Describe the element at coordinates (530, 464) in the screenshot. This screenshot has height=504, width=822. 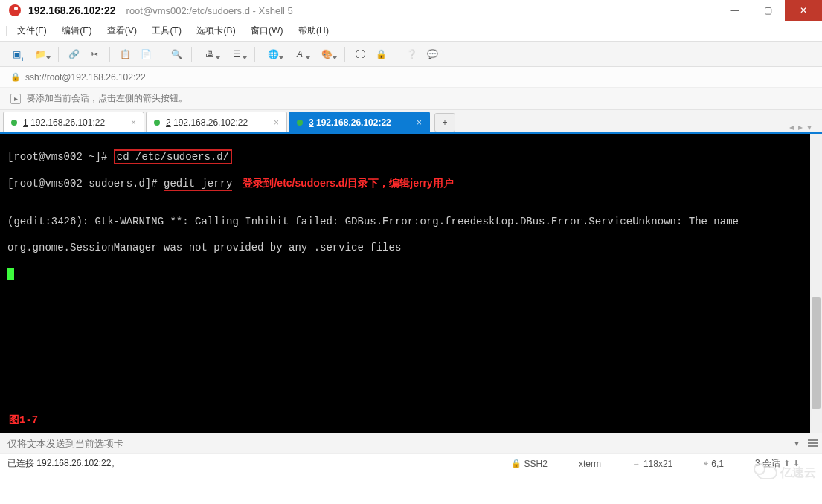
I see `status-ssh: 🔒SSH2` at that location.